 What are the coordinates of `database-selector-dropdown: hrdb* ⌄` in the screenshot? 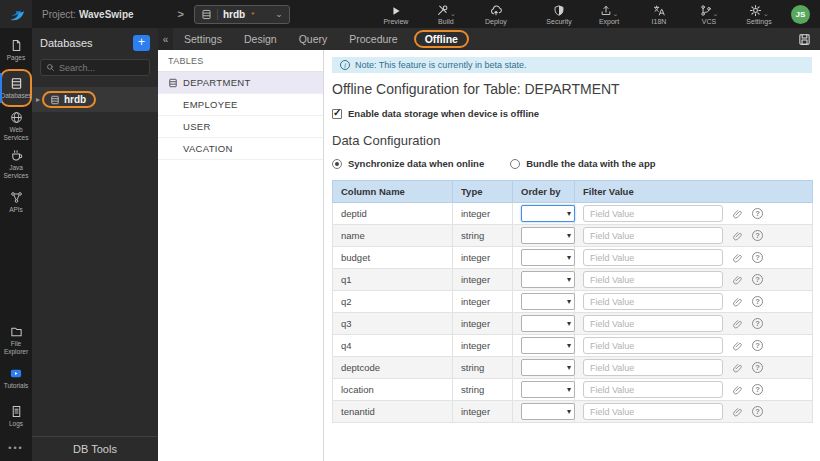 It's located at (242, 14).